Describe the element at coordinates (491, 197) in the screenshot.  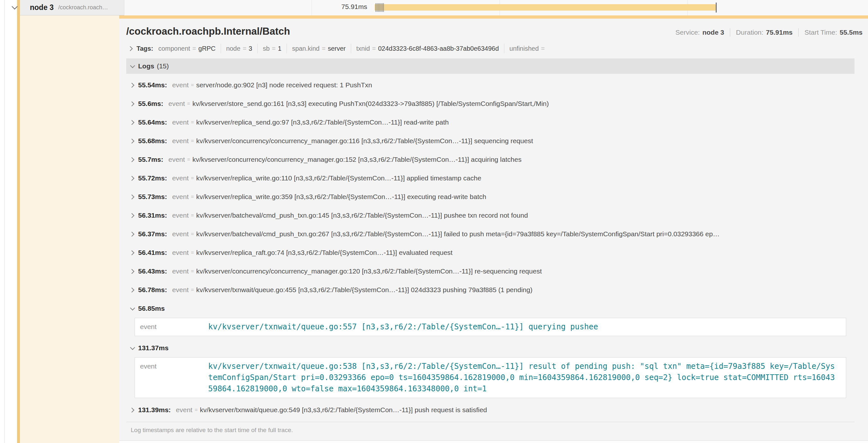
I see `log-entry-row: 55.73ms: event = kv/kvserver/replica_wri…` at that location.